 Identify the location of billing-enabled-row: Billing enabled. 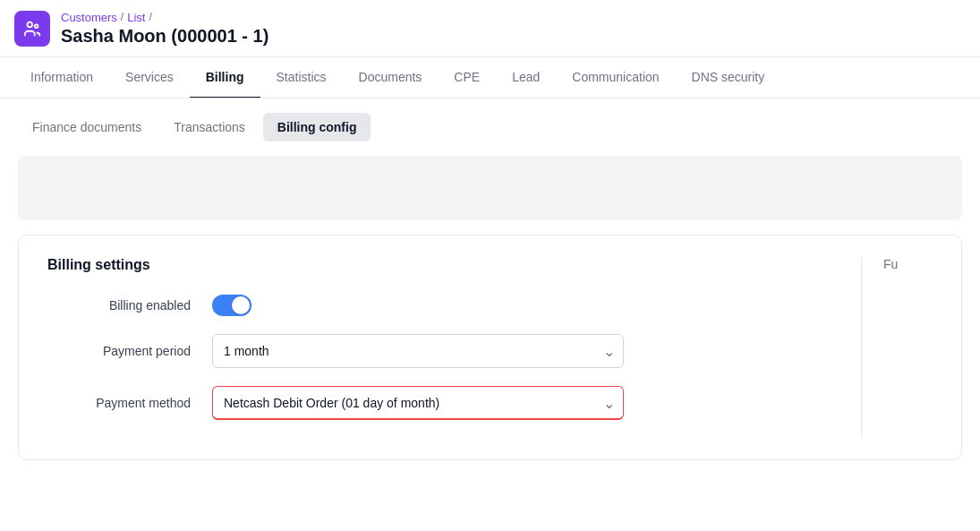
(444, 305).